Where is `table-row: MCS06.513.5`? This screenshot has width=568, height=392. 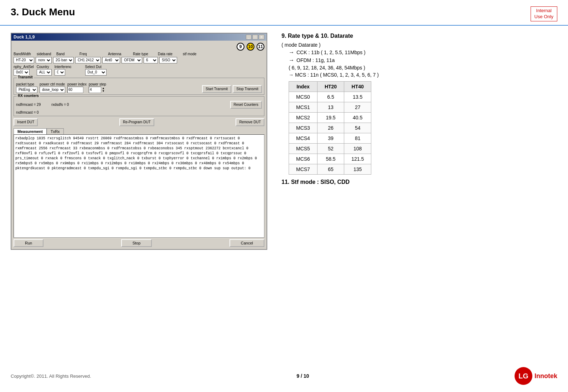 table-row: MCS06.513.5 is located at coordinates (330, 97).